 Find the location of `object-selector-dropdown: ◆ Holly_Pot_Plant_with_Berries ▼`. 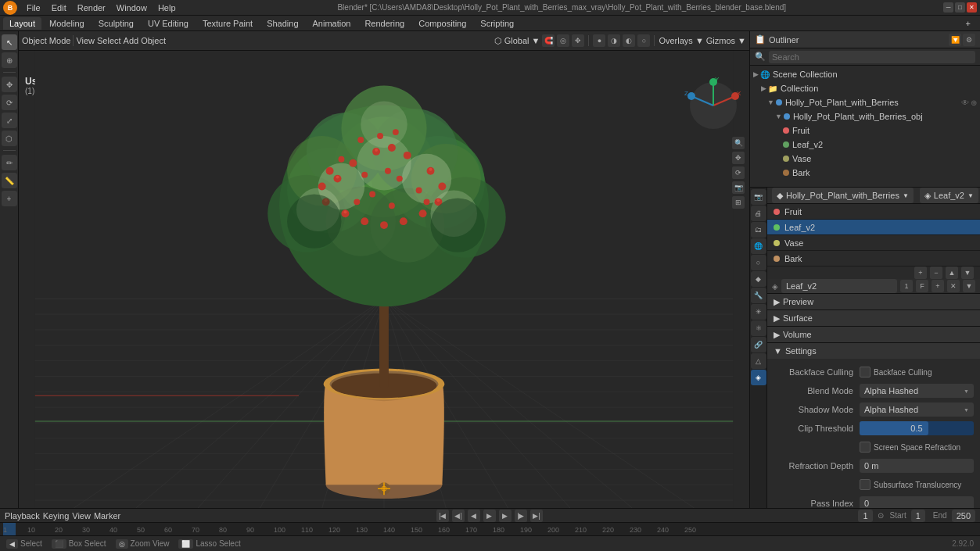

object-selector-dropdown: ◆ Holly_Pot_Plant_with_Berries ▼ is located at coordinates (843, 195).